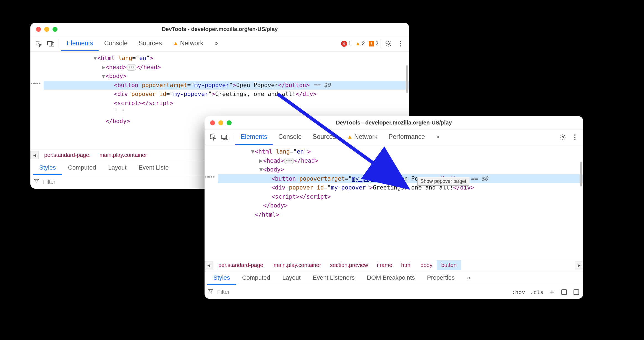 Image resolution: width=644 pixels, height=340 pixels. What do you see at coordinates (394, 265) in the screenshot?
I see `breadcrumb-bar: ◀ per.standard-page. main.play.container…` at bounding box center [394, 265].